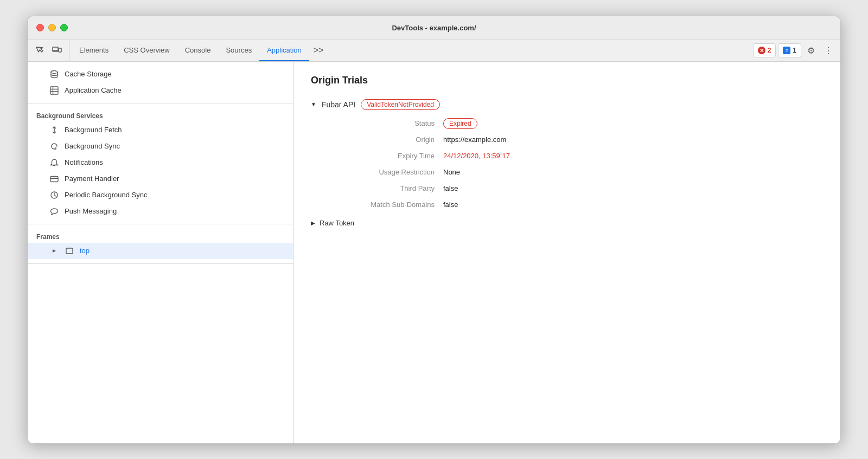 This screenshot has width=868, height=459. I want to click on detail-table: Status Expired Origin https://example.co…, so click(573, 165).